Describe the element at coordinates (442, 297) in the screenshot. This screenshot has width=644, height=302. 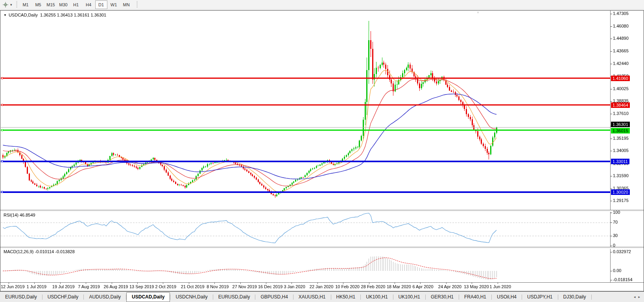
I see `tab-ger30-h1: GER30,H1` at that location.